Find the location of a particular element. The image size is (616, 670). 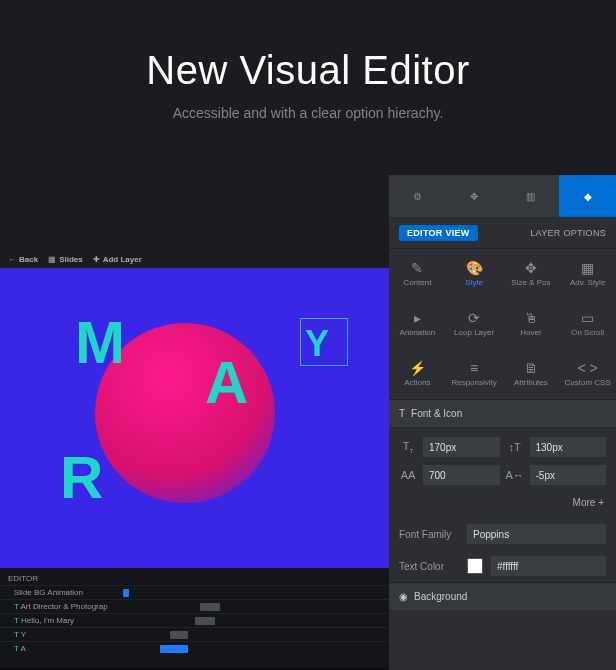

font-weight-select: 700 is located at coordinates (462, 475).